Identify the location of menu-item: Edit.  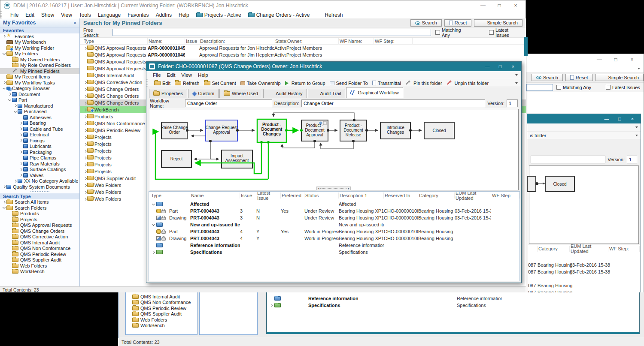
(30, 15).